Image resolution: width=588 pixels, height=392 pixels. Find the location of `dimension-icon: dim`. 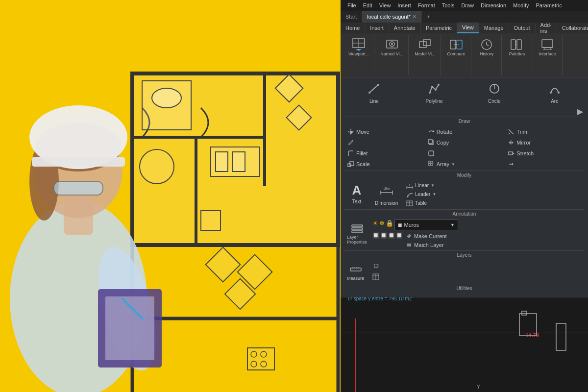

dimension-icon: dim is located at coordinates (387, 191).